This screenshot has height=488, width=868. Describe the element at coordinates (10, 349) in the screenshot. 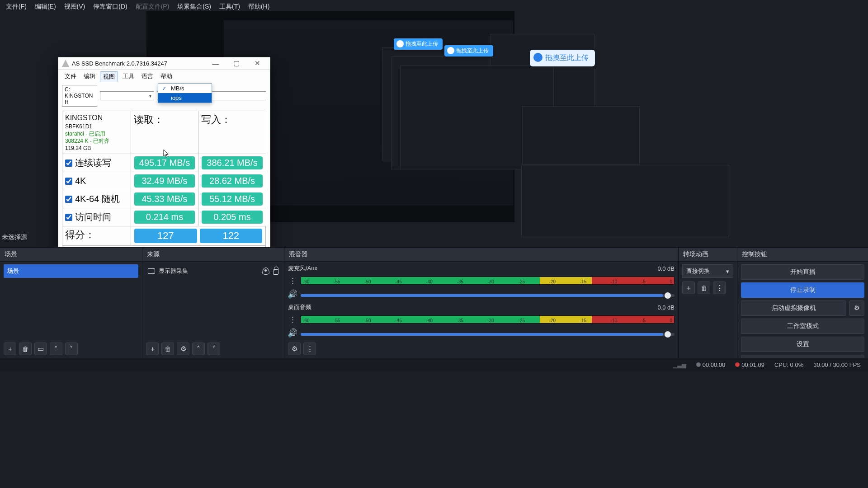

I see `add-scene-button: ＋` at that location.